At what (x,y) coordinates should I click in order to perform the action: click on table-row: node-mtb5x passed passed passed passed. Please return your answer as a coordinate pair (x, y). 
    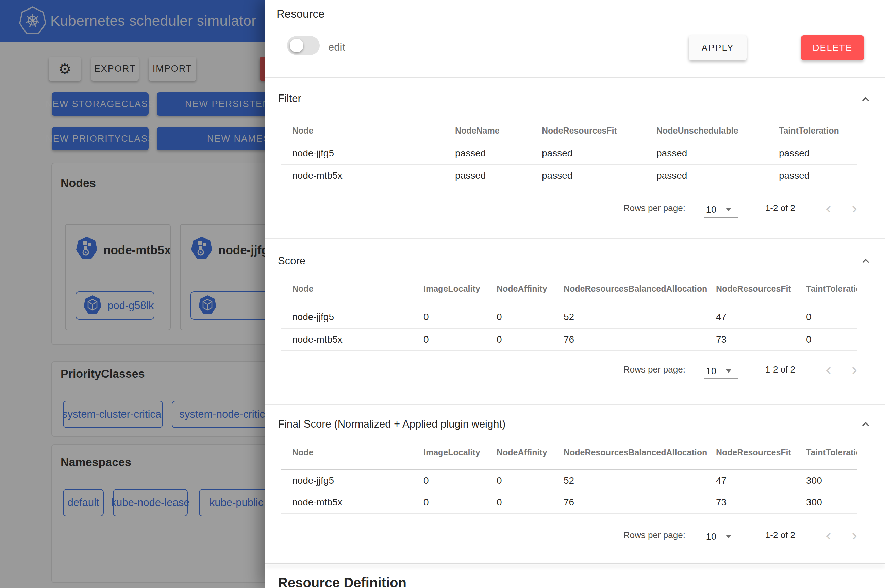
    Looking at the image, I should click on (569, 176).